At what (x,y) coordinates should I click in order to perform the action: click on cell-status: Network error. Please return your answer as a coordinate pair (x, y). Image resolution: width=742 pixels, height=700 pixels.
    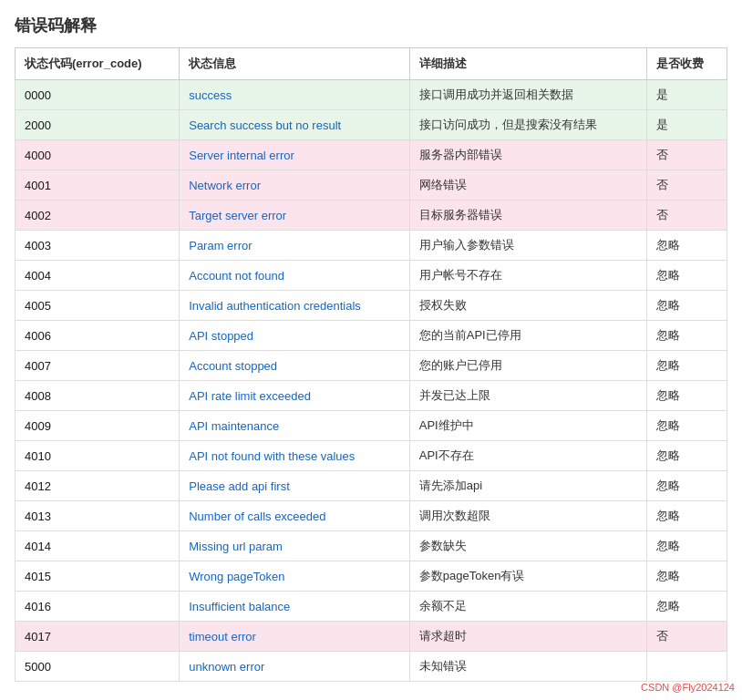
    Looking at the image, I should click on (295, 186).